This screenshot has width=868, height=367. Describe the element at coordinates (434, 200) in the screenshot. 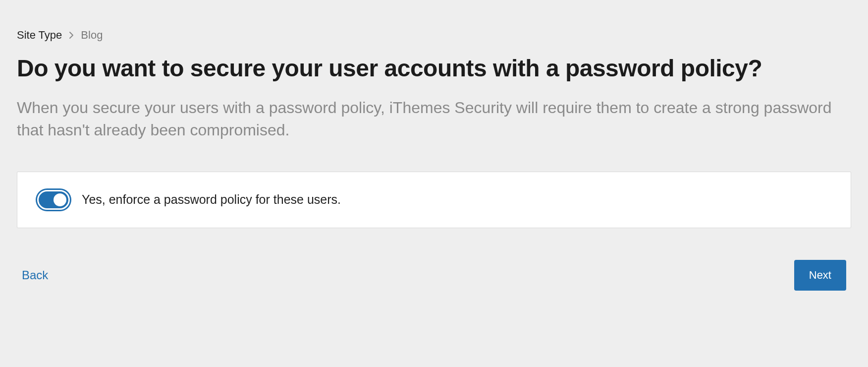

I see `password-policy-card: Yes, enforce a password policy for these…` at that location.